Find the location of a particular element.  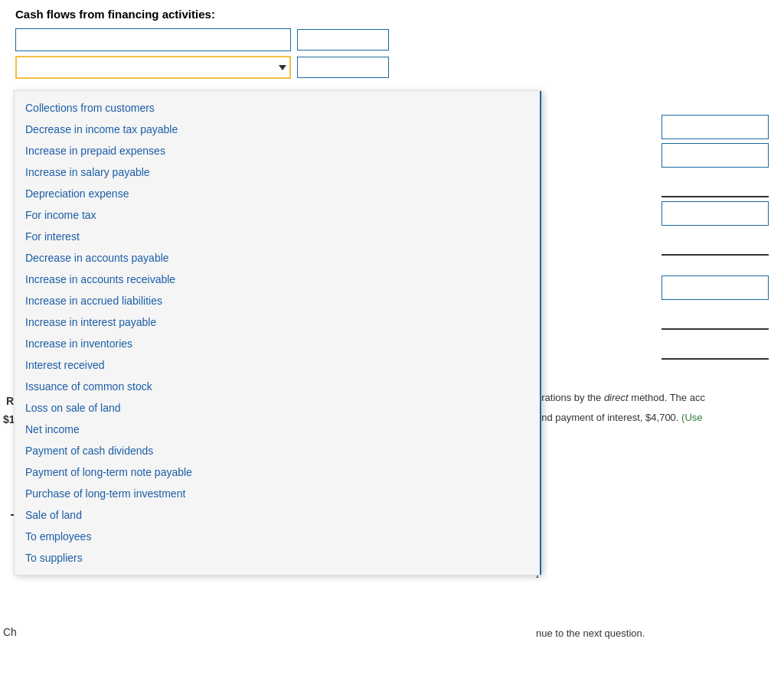

right-inputs-top is located at coordinates (715, 185).